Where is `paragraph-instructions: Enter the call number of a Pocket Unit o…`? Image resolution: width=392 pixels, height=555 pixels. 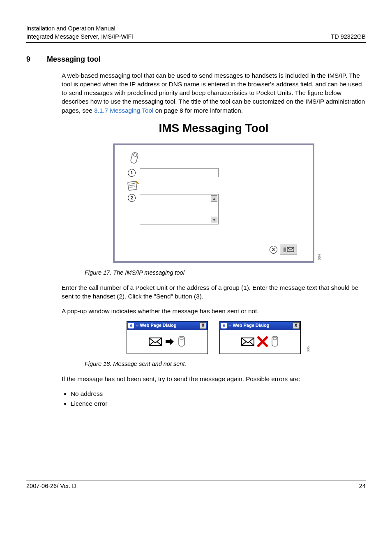
paragraph-instructions: Enter the call number of a Pocket Unit o… is located at coordinates (214, 292).